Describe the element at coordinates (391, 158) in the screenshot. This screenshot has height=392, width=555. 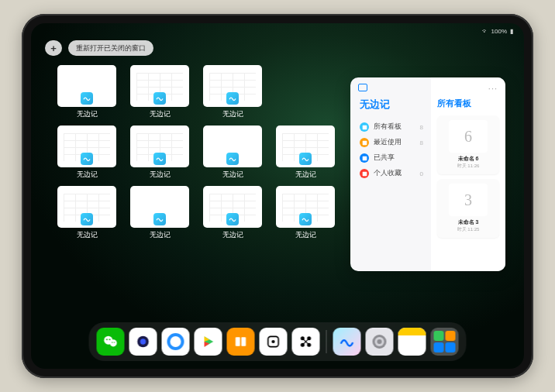
I see `sidebar-menu-item: 已共享` at that location.